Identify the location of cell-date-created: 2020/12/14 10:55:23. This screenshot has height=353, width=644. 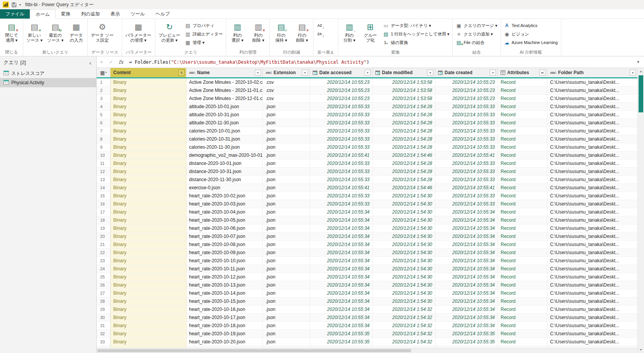
(467, 99).